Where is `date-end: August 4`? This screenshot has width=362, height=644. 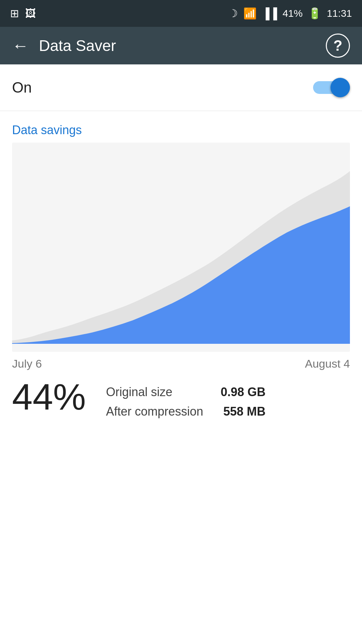
date-end: August 4 is located at coordinates (327, 364).